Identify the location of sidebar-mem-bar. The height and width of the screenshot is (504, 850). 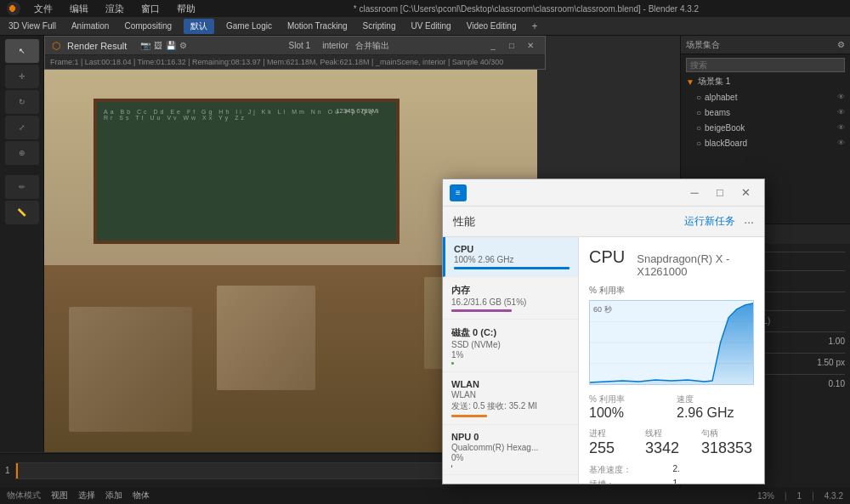
(481, 311).